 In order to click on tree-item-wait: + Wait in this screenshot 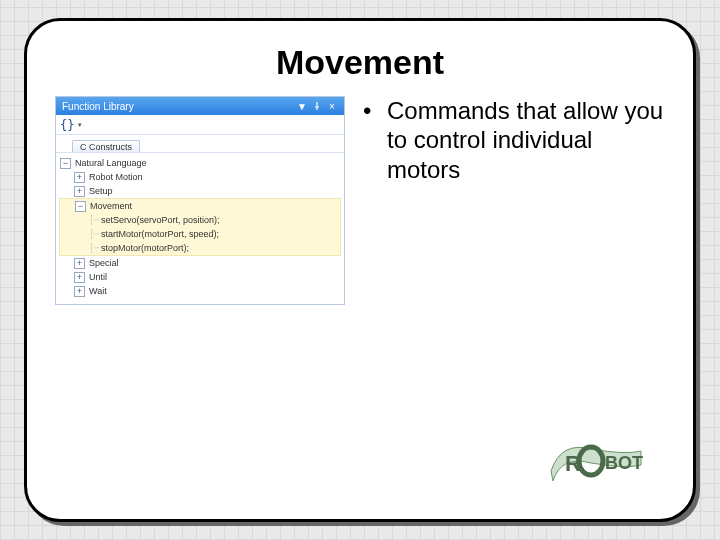, I will do `click(200, 291)`.